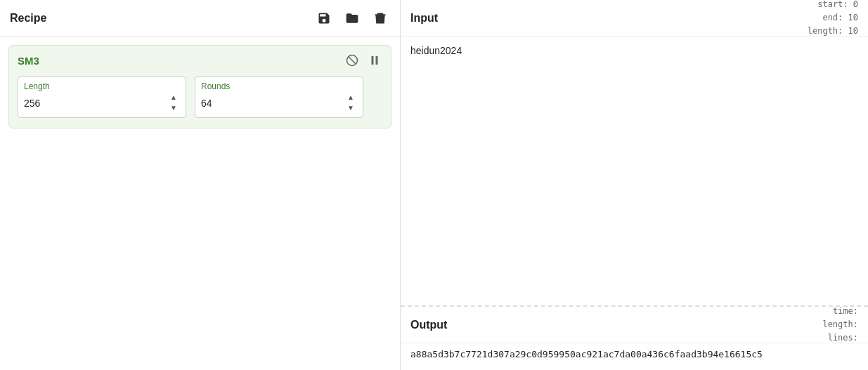 This screenshot has height=370, width=868. What do you see at coordinates (841, 325) in the screenshot?
I see `output-meta: time: length: lines:` at bounding box center [841, 325].